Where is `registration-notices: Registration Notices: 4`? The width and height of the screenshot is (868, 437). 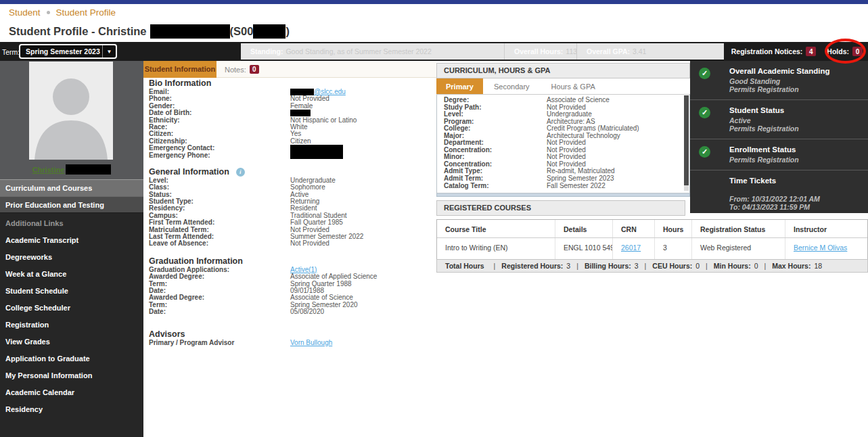
registration-notices: Registration Notices: 4 is located at coordinates (774, 51).